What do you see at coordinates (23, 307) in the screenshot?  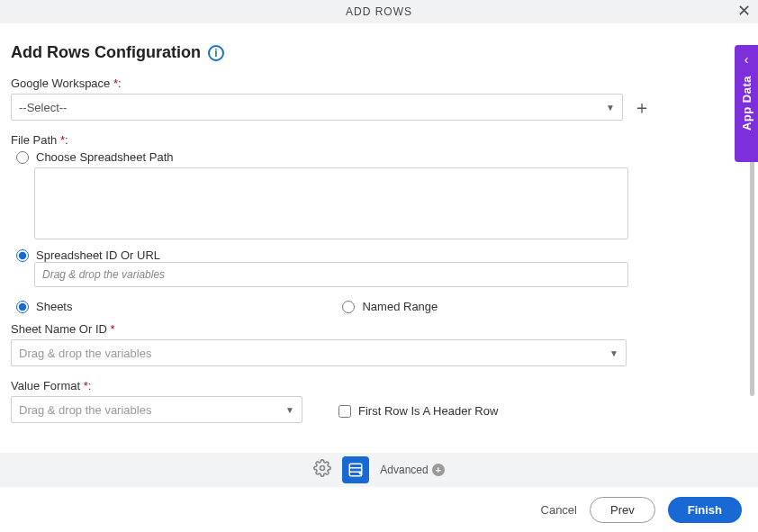 I see `radio-sheets-input` at bounding box center [23, 307].